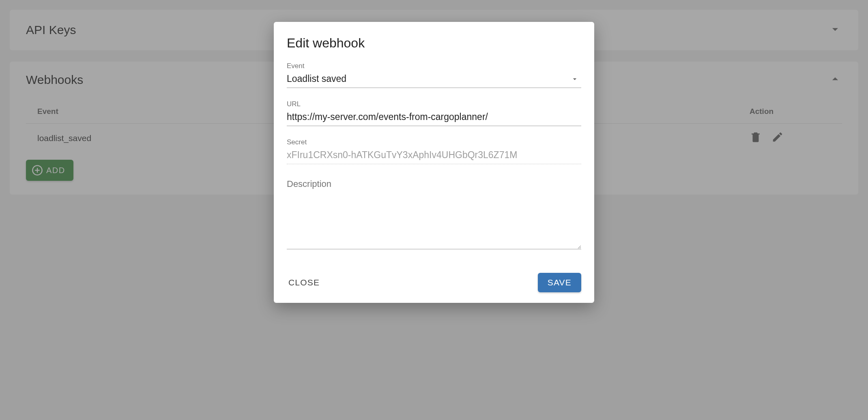 Image resolution: width=868 pixels, height=420 pixels. I want to click on close-button: CLOSE, so click(304, 283).